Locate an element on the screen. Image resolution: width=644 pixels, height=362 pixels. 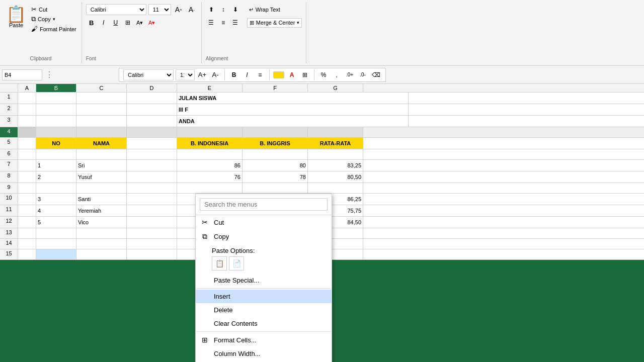
col-header-A: A is located at coordinates (27, 88).